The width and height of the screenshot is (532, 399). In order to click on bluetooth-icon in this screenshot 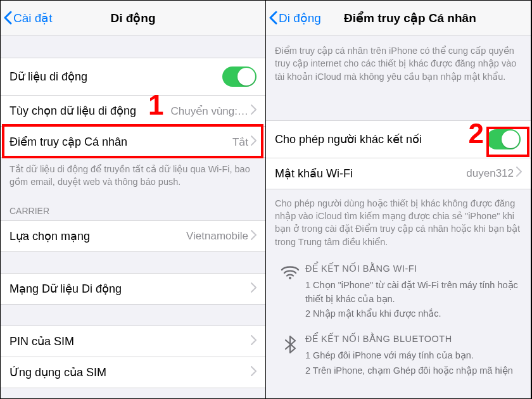, I will do `click(290, 356)`.